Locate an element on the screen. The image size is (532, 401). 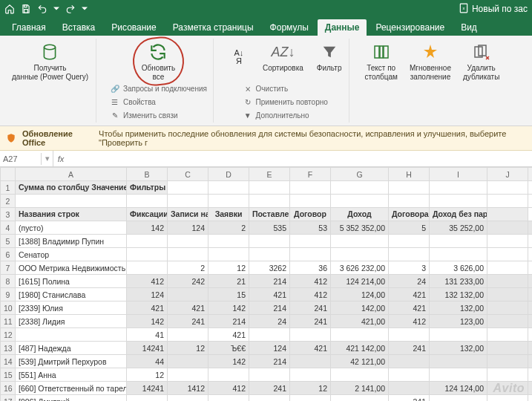
cell: Названия строк is located at coordinates (71, 215).